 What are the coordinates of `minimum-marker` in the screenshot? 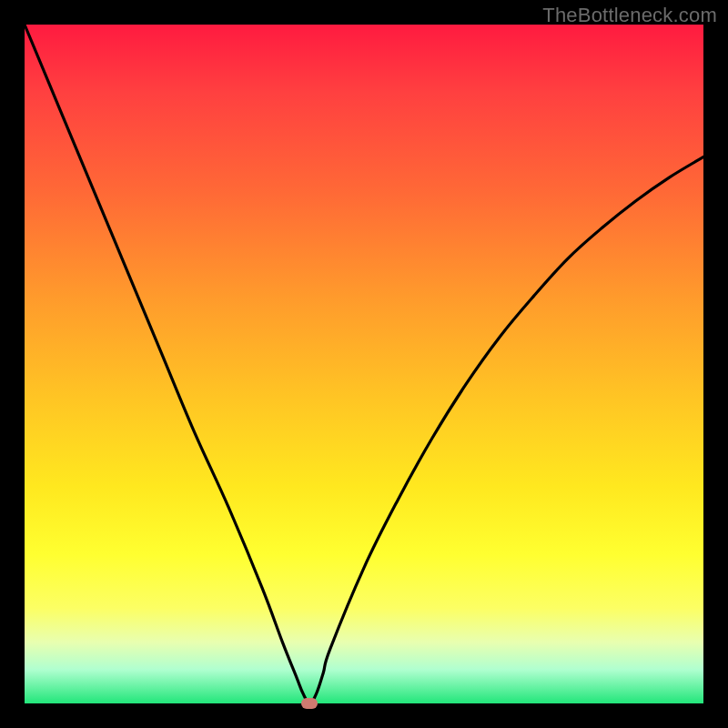 It's located at (309, 703).